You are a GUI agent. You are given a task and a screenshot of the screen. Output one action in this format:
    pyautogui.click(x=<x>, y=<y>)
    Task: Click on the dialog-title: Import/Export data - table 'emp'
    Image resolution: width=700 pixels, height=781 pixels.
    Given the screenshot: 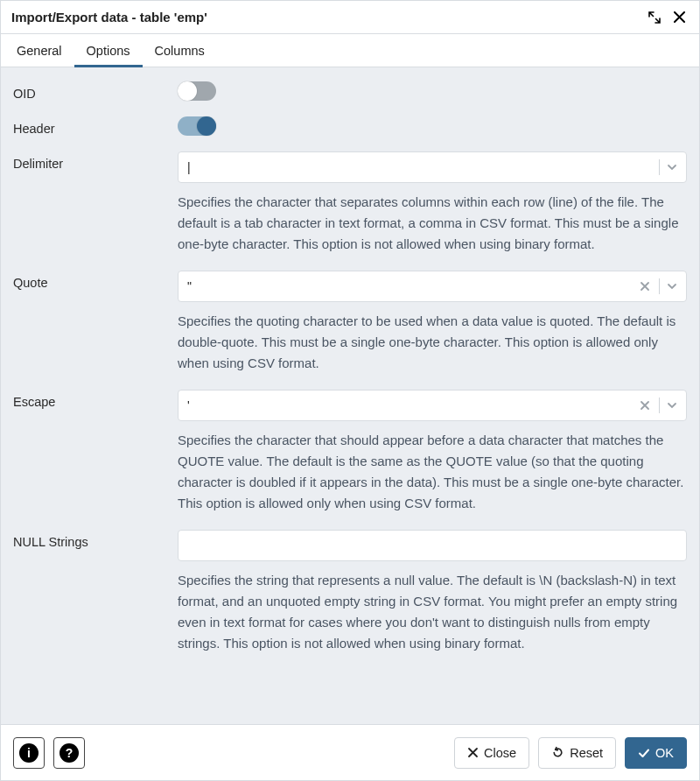 What is the action you would take?
    pyautogui.click(x=326, y=18)
    